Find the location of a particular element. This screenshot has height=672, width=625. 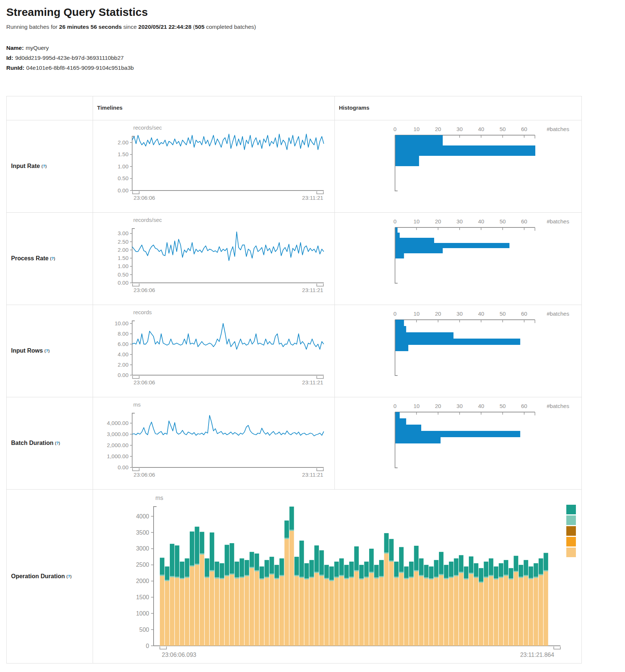

axis-tick-label: 1,000.00 is located at coordinates (118, 456).